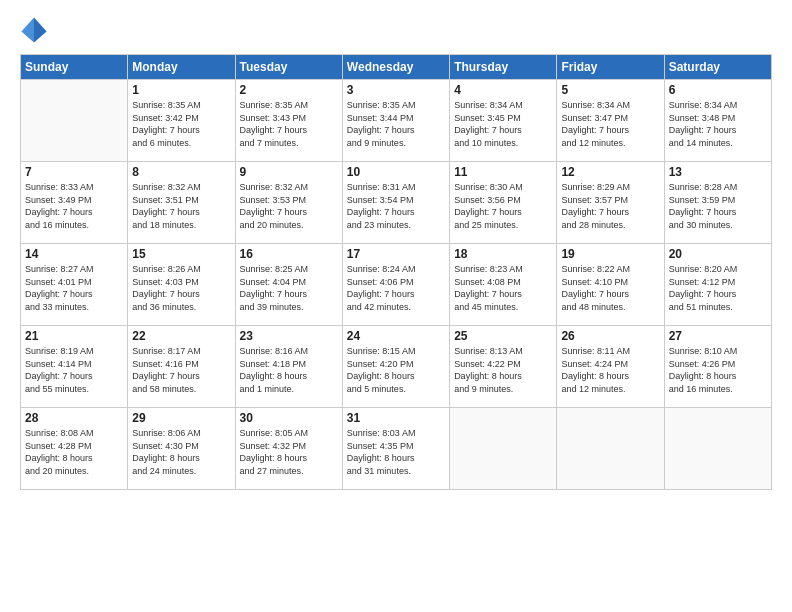  Describe the element at coordinates (610, 121) in the screenshot. I see `calendar-cell: 5Sunrise: 8:34 AM Sunset: 3:47 PM Daylig…` at that location.